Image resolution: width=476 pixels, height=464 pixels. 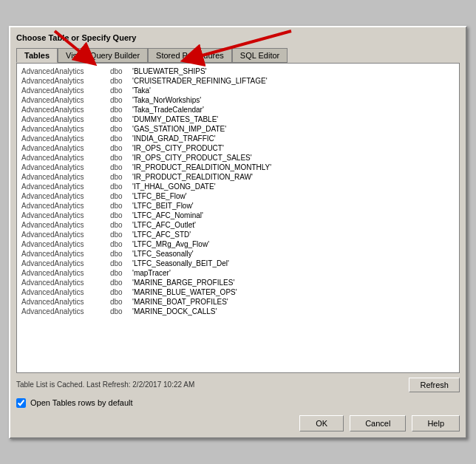 What do you see at coordinates (378, 423) in the screenshot?
I see `cancel-button: Cancel` at bounding box center [378, 423].